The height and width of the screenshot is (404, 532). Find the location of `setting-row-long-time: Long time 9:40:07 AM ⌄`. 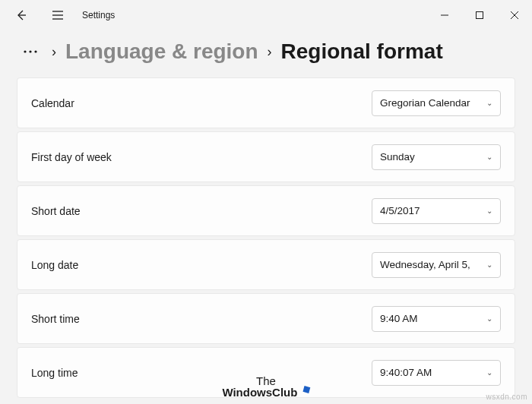

setting-row-long-time: Long time 9:40:07 AM ⌄ is located at coordinates (266, 372).